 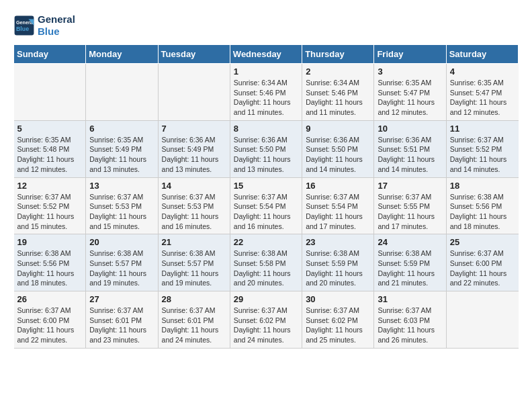 I want to click on day-number: 5, so click(x=50, y=129).